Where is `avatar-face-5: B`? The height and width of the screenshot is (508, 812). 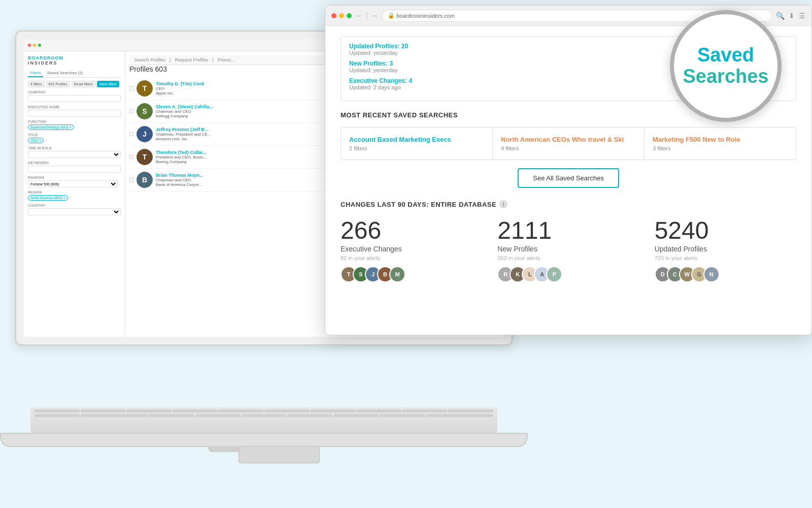 avatar-face-5: B is located at coordinates (145, 180).